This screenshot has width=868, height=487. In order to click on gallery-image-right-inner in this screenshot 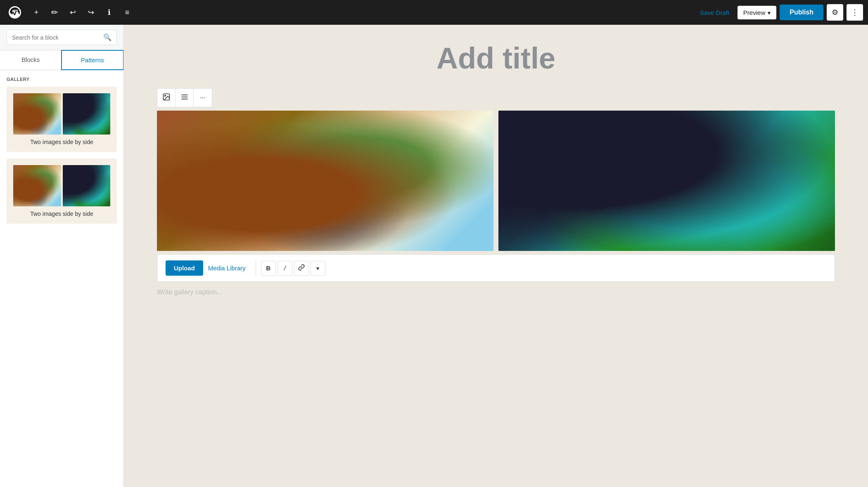, I will do `click(666, 181)`.